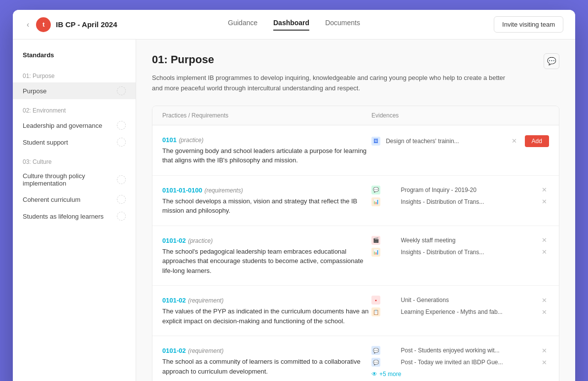 Image resolution: width=588 pixels, height=381 pixels. What do you see at coordinates (74, 58) in the screenshot?
I see `sidebar-standards-heading: Standards` at bounding box center [74, 58].